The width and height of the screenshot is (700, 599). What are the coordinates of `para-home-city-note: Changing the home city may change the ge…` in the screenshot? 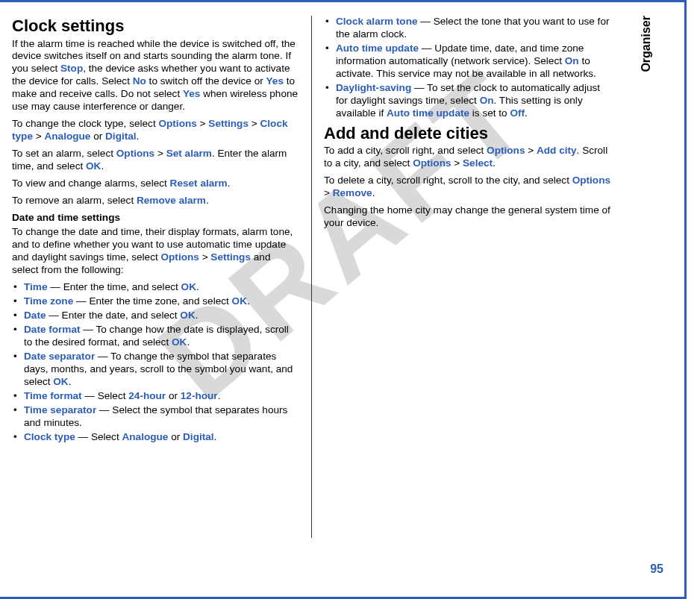 It's located at (468, 217).